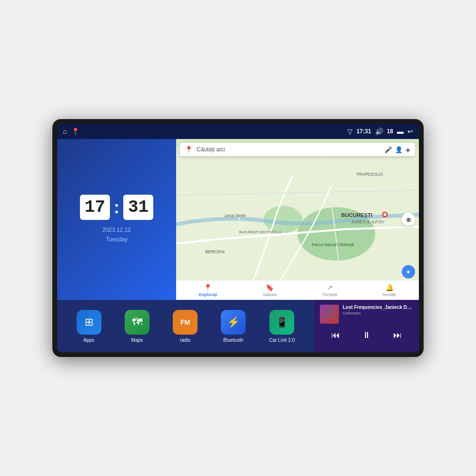 This screenshot has width=476, height=476. Describe the element at coordinates (378, 313) in the screenshot. I see `music-artist: Unknown` at that location.